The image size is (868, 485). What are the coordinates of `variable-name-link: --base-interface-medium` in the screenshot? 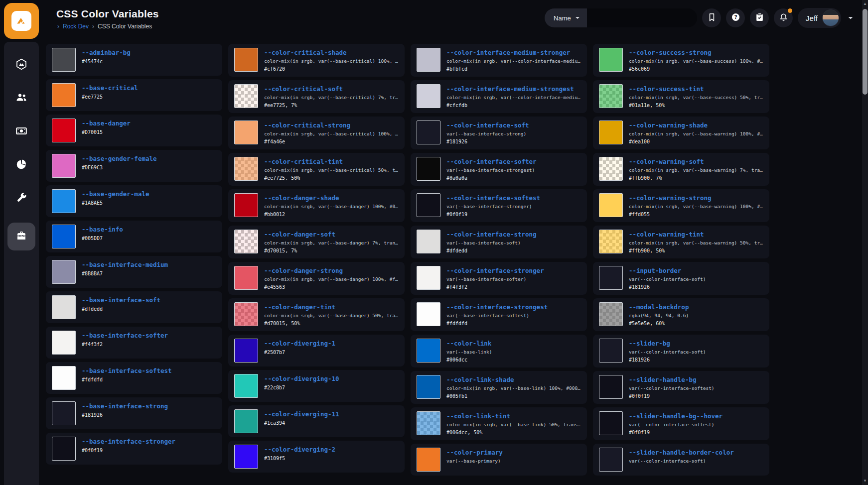 It's located at (149, 265).